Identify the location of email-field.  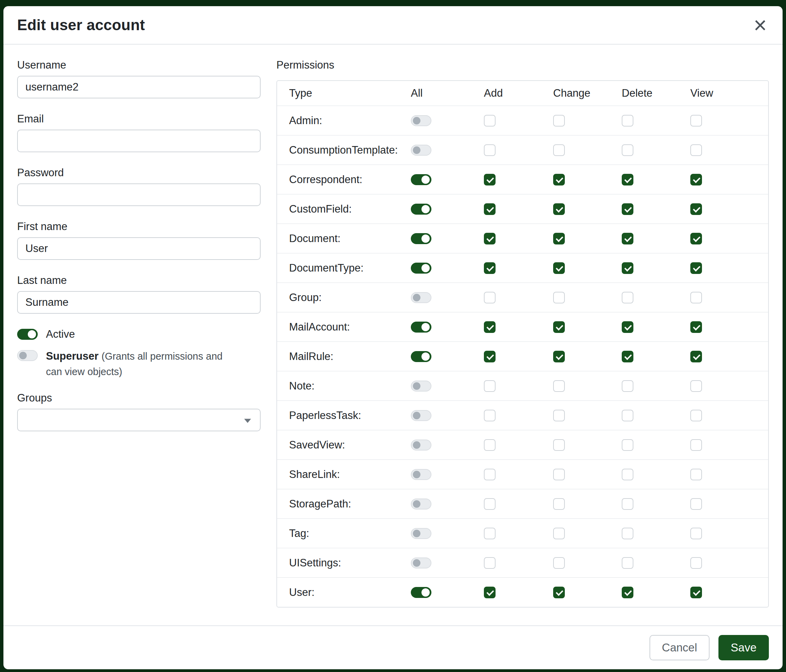
(139, 141).